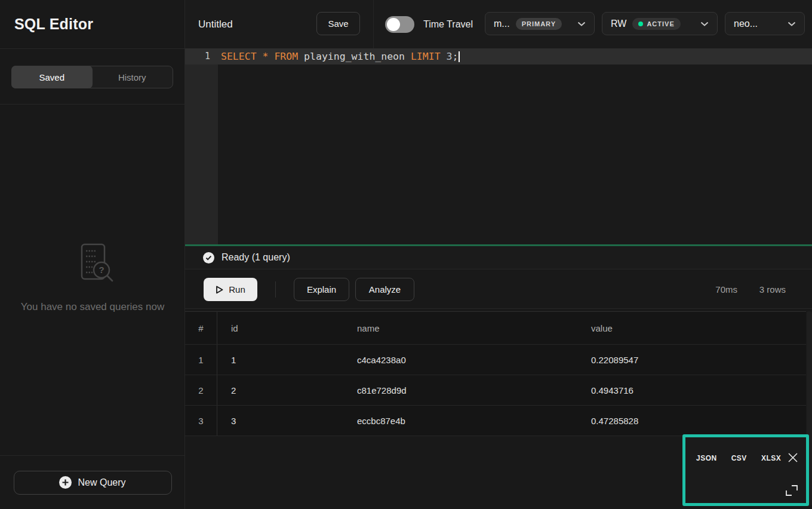 This screenshot has height=509, width=812. I want to click on close-icon, so click(793, 458).